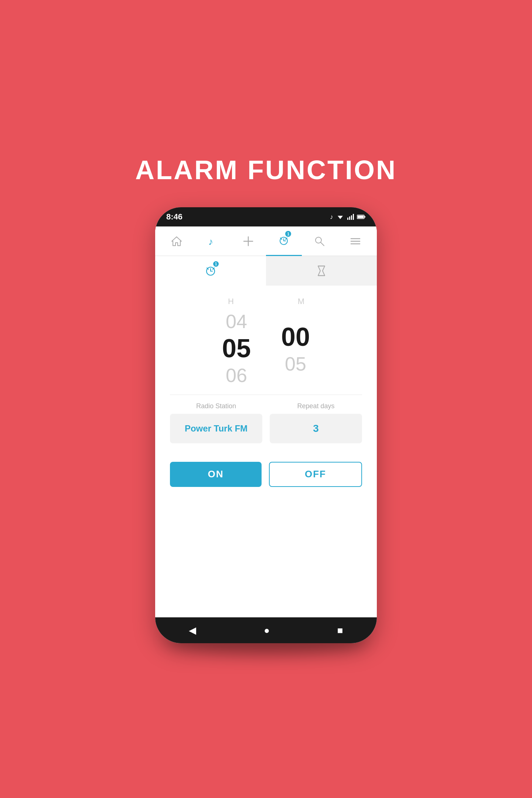  What do you see at coordinates (177, 241) in the screenshot?
I see `nav-item-home` at bounding box center [177, 241].